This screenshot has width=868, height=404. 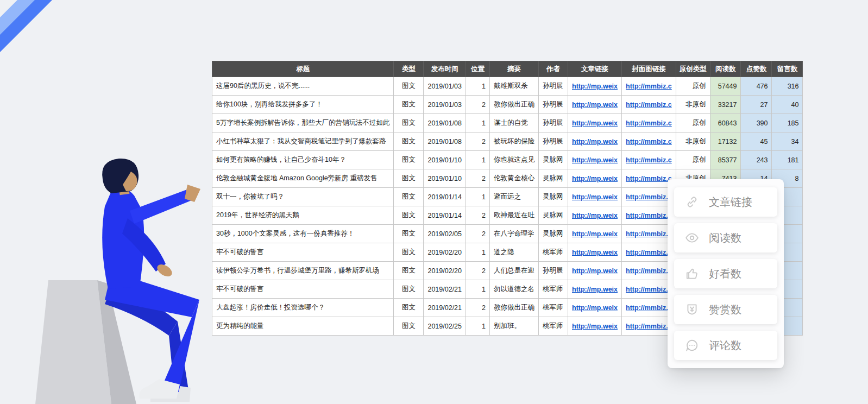 What do you see at coordinates (514, 216) in the screenshot?
I see `cell-summary: 欧神最近在吐` at bounding box center [514, 216].